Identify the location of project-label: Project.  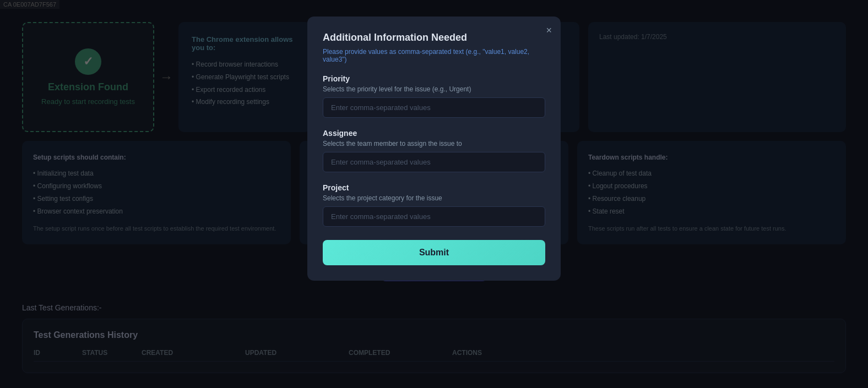
(434, 188).